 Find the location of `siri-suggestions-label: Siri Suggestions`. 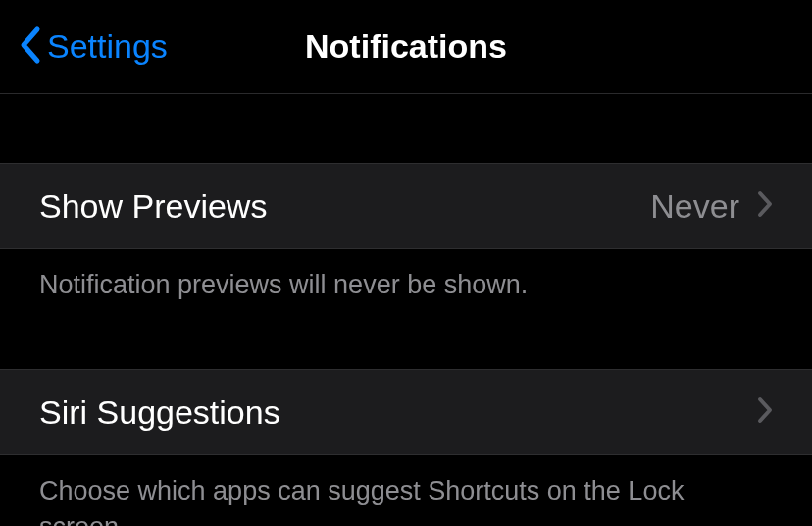

siri-suggestions-label: Siri Suggestions is located at coordinates (160, 412).